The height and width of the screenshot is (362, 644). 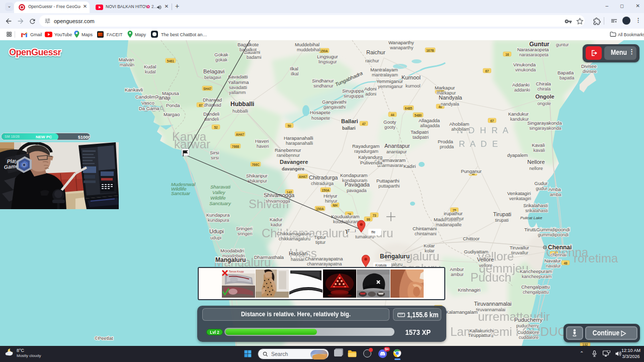 I want to click on svg-text: udupi, so click(x=216, y=238).